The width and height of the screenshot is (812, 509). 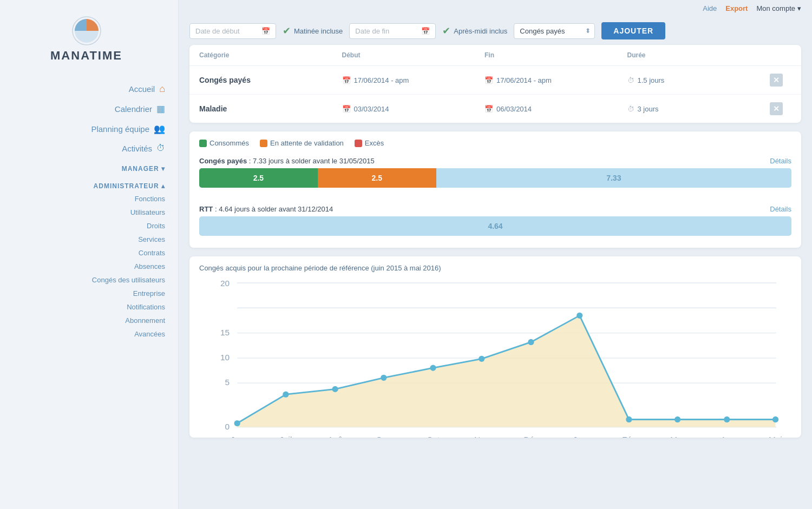 What do you see at coordinates (302, 143) in the screenshot?
I see `legend-attente: En attente de validation` at bounding box center [302, 143].